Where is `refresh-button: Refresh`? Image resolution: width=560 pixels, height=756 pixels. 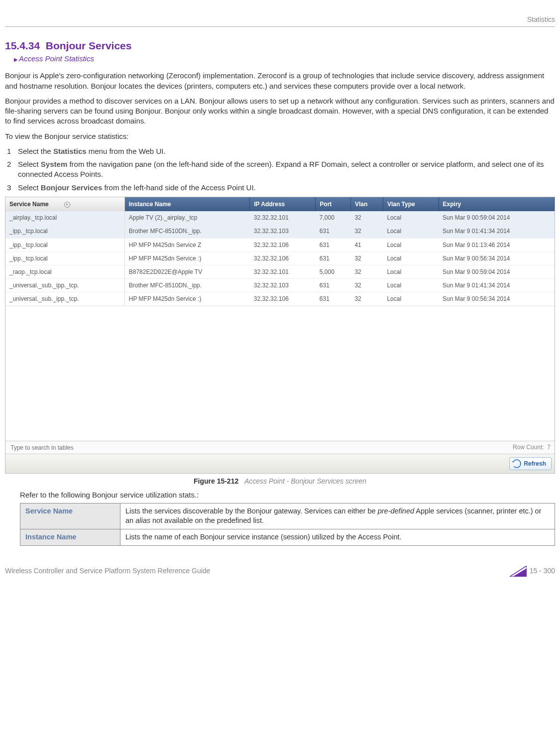
refresh-button: Refresh is located at coordinates (531, 464).